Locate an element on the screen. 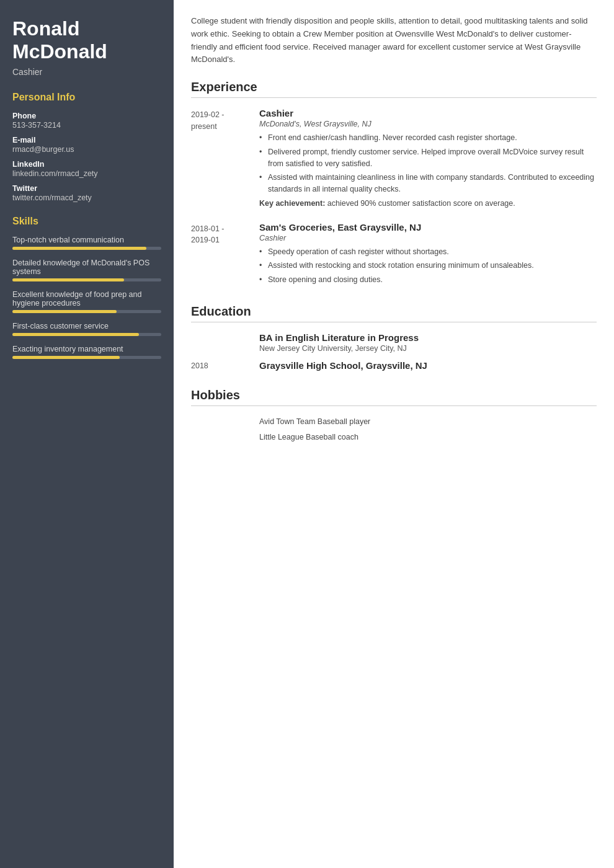  contact-linkedin-label: LinkedIn is located at coordinates (87, 164).